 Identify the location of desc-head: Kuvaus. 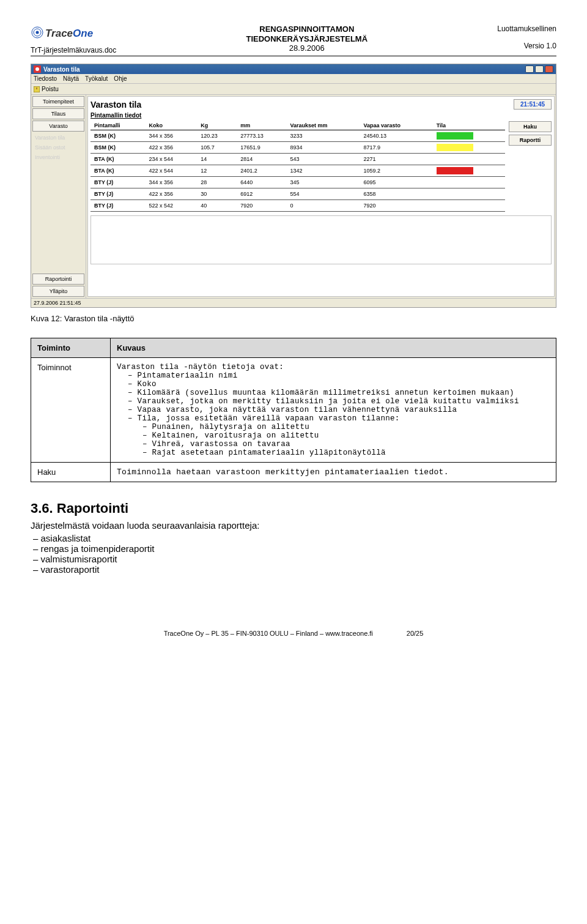
(334, 348).